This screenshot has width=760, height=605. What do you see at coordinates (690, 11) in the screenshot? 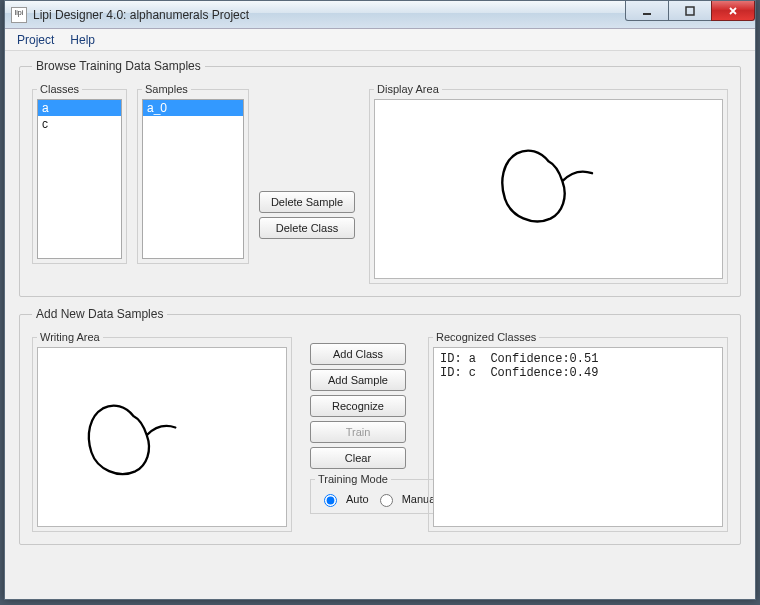
I see `maximize-button` at bounding box center [690, 11].